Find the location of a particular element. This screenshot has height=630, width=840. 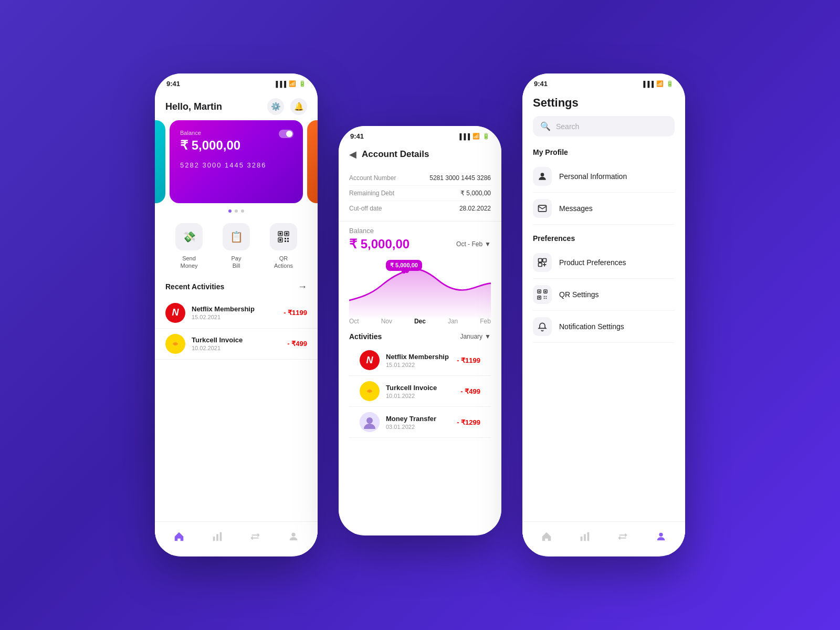

date-range-text: Oct - Feb is located at coordinates (469, 244).